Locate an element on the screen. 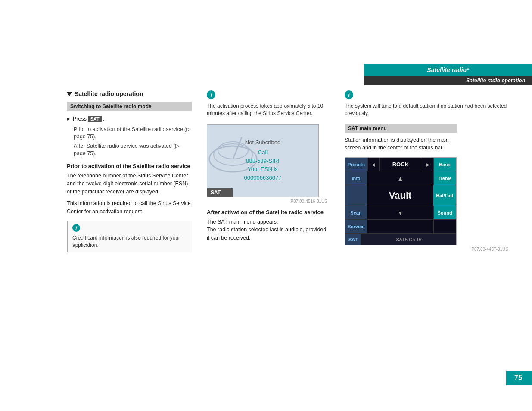  sat-key-label: SAT is located at coordinates (95, 119).